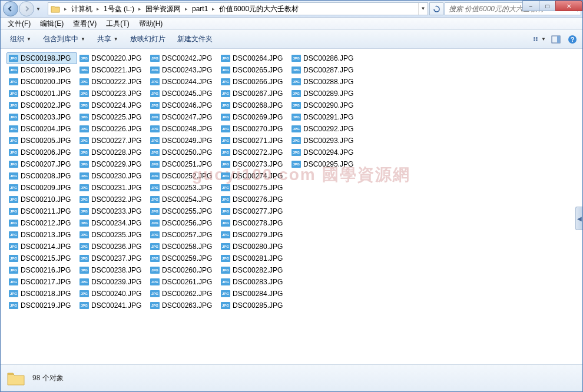 The image size is (583, 392). Describe the element at coordinates (183, 223) in the screenshot. I see `file-item: DSC00256.JPG` at that location.